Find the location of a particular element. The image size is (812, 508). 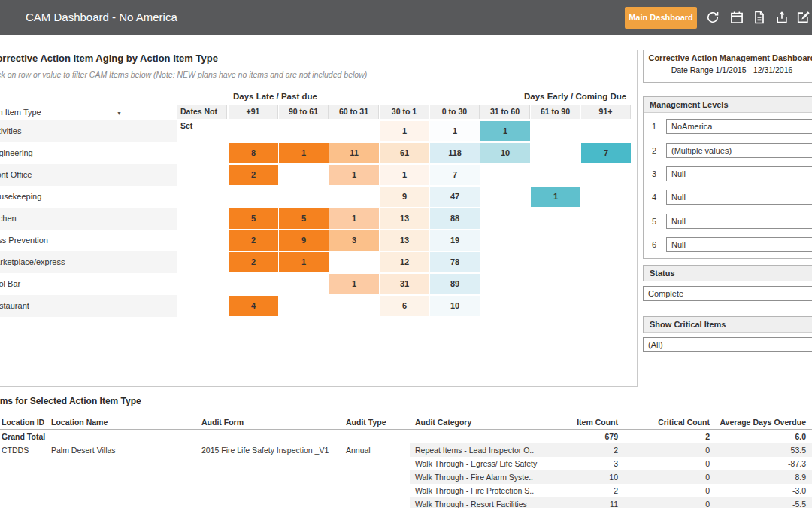

table-row: CTDDSPalm Desert Villas2015 Fire Life Sa… is located at coordinates (406, 450).